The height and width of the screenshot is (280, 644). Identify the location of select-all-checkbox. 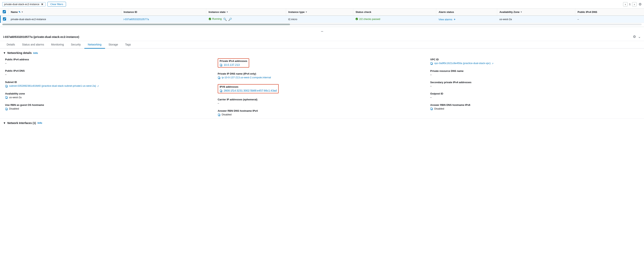
(4, 12).